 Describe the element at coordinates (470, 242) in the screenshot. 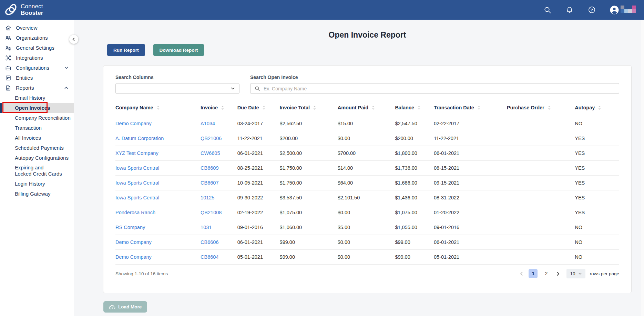

I see `cell-transaction-date: 06-01-2021` at that location.